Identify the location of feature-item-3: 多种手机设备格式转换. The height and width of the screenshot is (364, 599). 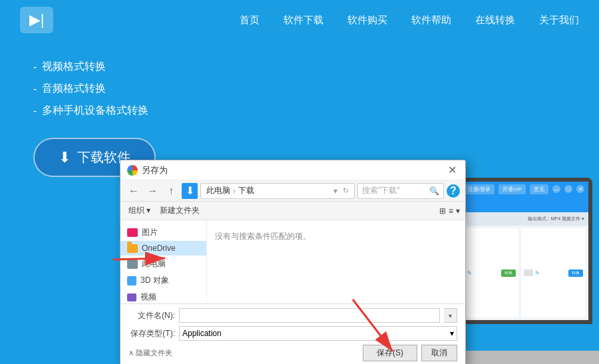
(120, 110).